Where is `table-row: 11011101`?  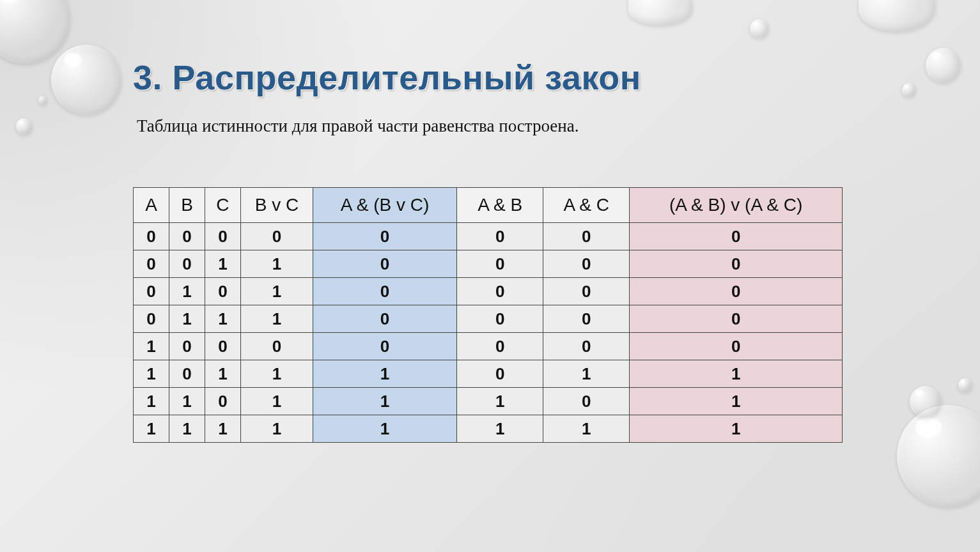
table-row: 11011101 is located at coordinates (488, 401).